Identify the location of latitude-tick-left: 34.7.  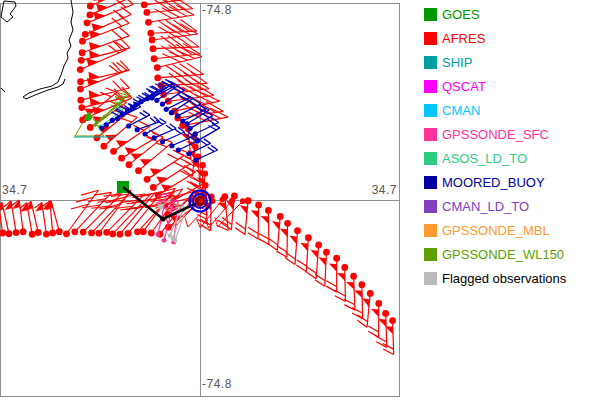
(14, 190).